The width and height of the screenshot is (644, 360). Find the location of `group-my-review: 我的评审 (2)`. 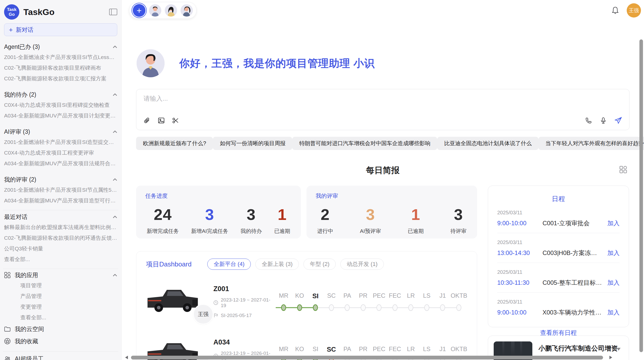

group-my-review: 我的评审 (2) is located at coordinates (61, 179).